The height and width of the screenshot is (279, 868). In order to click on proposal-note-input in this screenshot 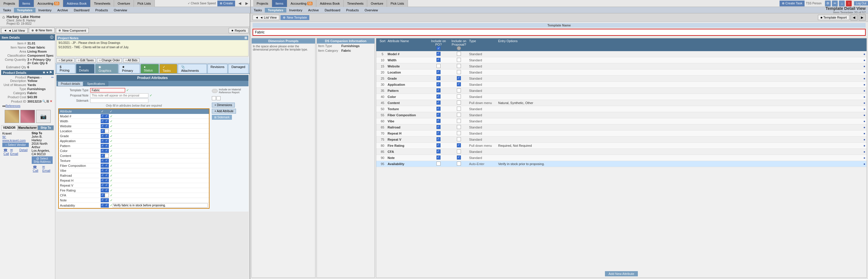, I will do `click(119, 96)`.